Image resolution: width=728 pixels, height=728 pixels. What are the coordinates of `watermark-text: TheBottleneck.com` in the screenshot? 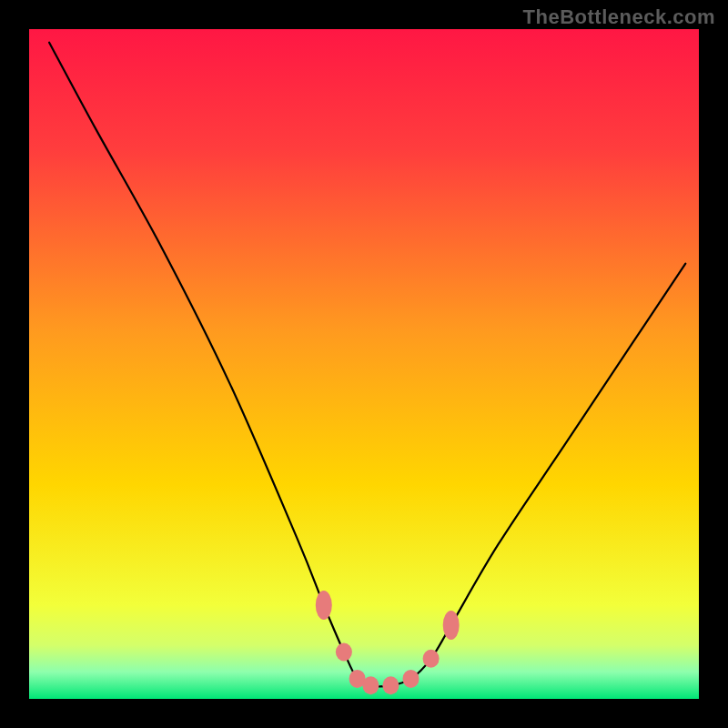 It's located at (619, 17).